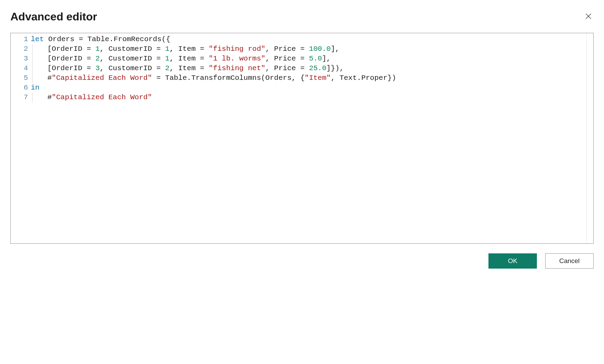 This screenshot has width=604, height=364. Describe the element at coordinates (228, 78) in the screenshot. I see `code-token: = Table.TransformColumns(Orders, {` at that location.